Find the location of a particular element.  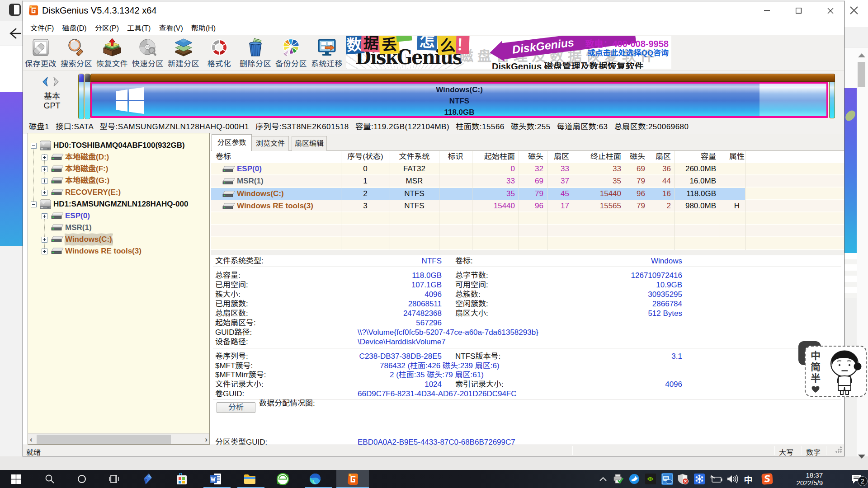

meme-sticker-overlay: 中 简 半 is located at coordinates (836, 369).